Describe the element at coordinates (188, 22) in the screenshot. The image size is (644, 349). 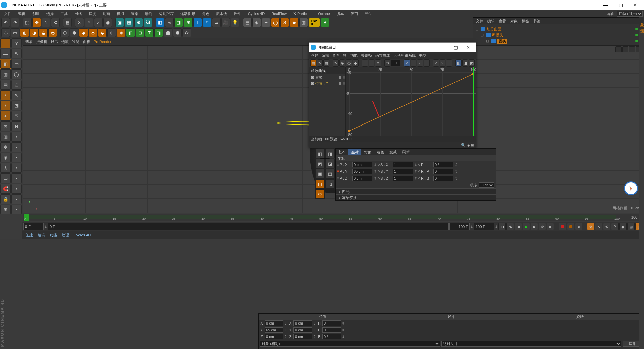
I see `add-subdiv: ⊞` at that location.